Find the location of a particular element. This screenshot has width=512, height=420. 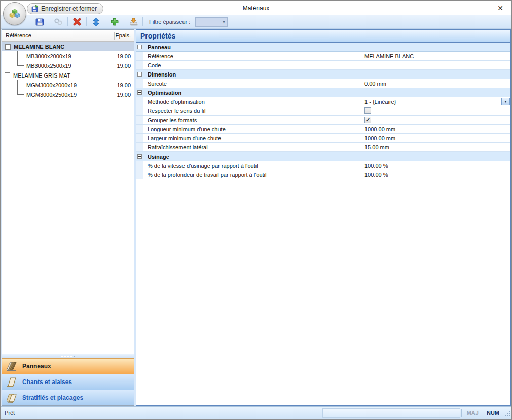

section-label: Dimension is located at coordinates (160, 74).